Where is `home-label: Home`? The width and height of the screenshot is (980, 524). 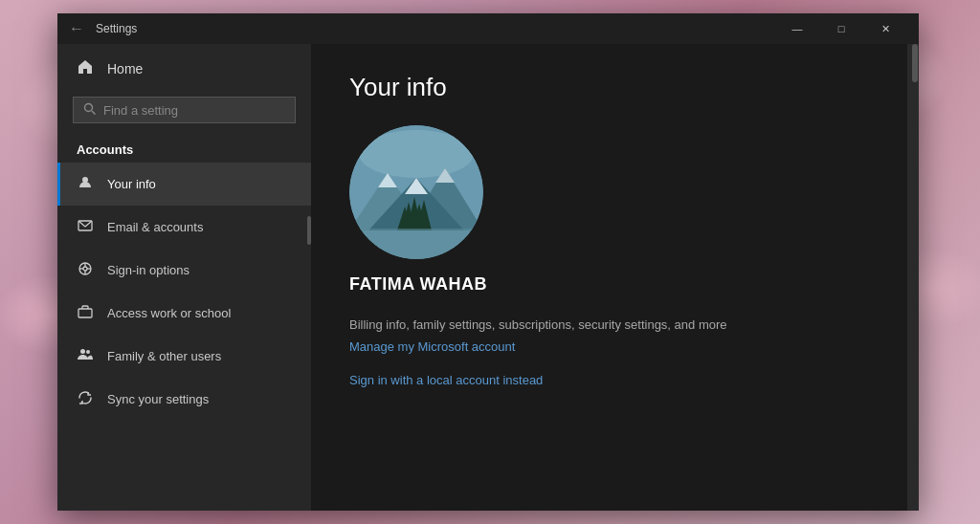 home-label: Home is located at coordinates (124, 69).